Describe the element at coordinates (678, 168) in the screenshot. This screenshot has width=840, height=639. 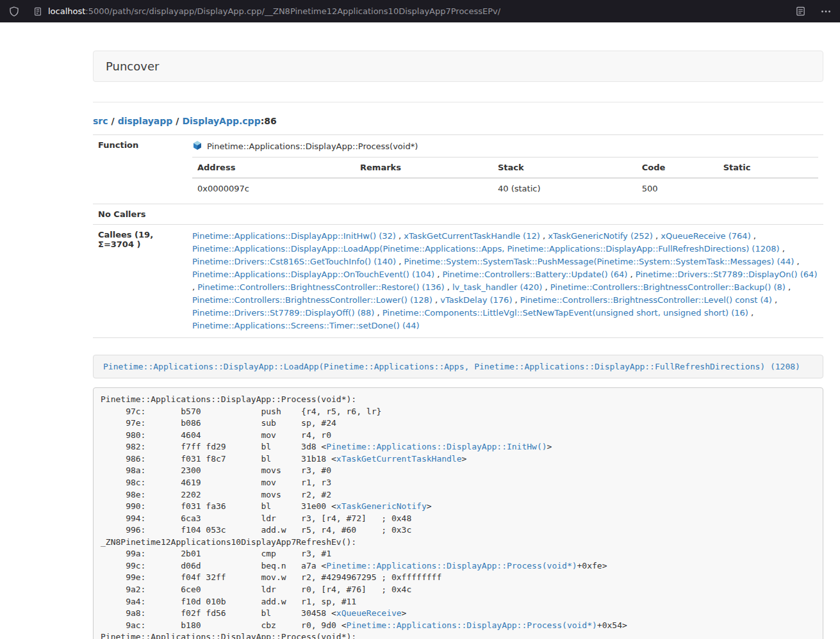
I see `col-code: Code` at that location.